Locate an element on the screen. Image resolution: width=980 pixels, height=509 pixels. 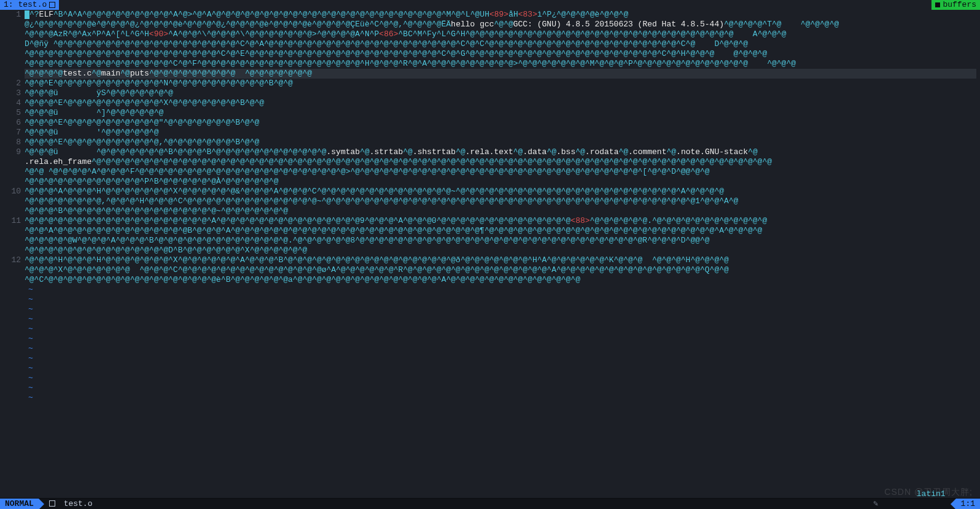
tab-close-icon is located at coordinates (52, 5).